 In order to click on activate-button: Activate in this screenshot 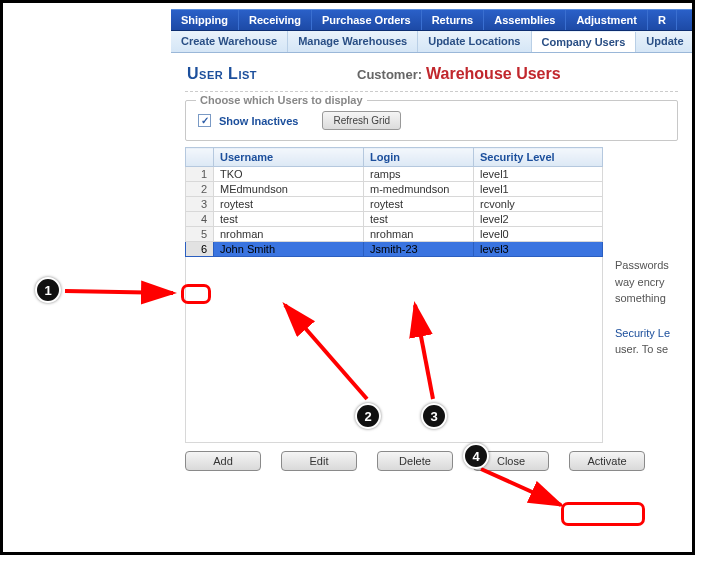, I will do `click(607, 461)`.